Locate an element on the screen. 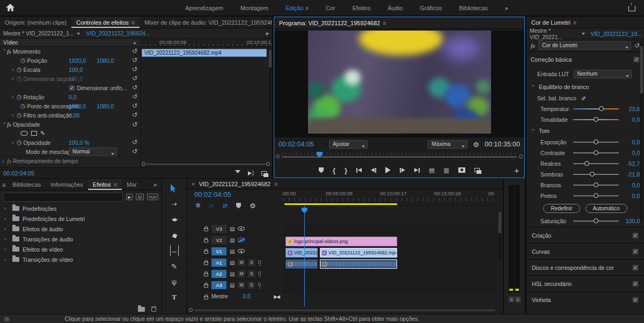  export-frame-icon is located at coordinates (462, 170).